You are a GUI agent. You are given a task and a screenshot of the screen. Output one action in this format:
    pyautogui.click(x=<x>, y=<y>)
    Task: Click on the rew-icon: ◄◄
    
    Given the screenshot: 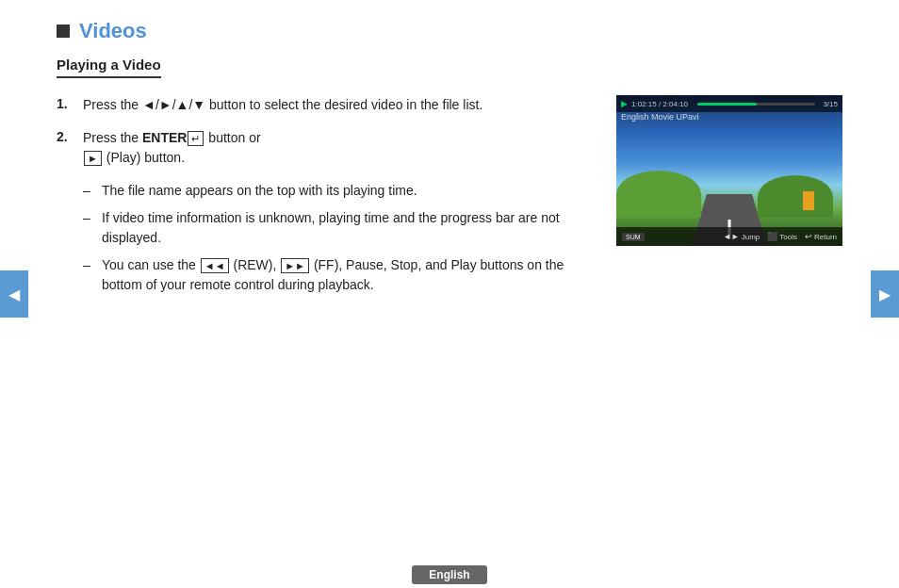 What is the action you would take?
    pyautogui.click(x=215, y=266)
    